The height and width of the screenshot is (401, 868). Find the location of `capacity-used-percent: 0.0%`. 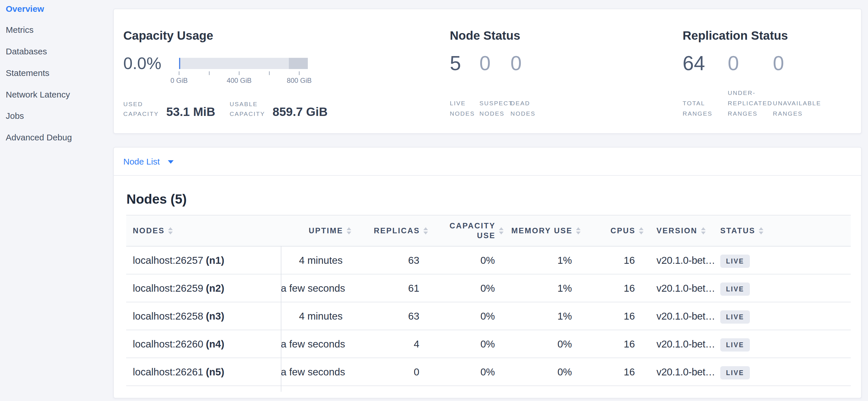

capacity-used-percent: 0.0% is located at coordinates (142, 63).